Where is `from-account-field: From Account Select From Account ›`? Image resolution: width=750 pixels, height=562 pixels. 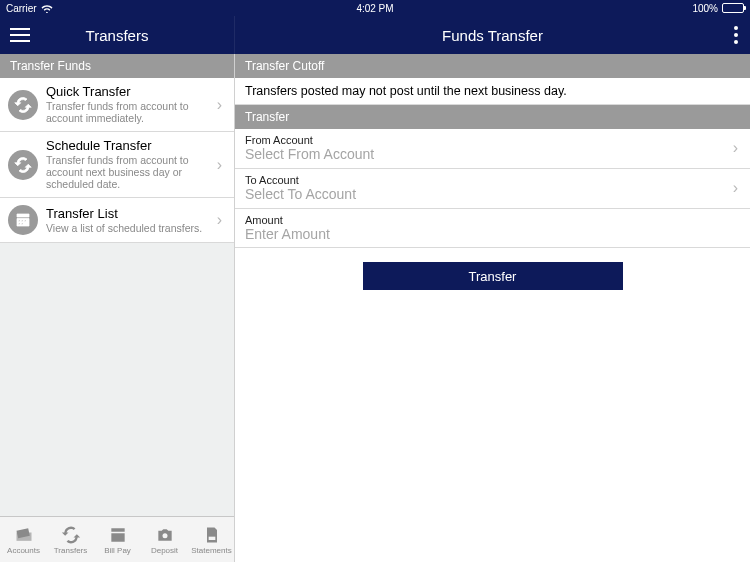 from-account-field: From Account Select From Account › is located at coordinates (492, 149).